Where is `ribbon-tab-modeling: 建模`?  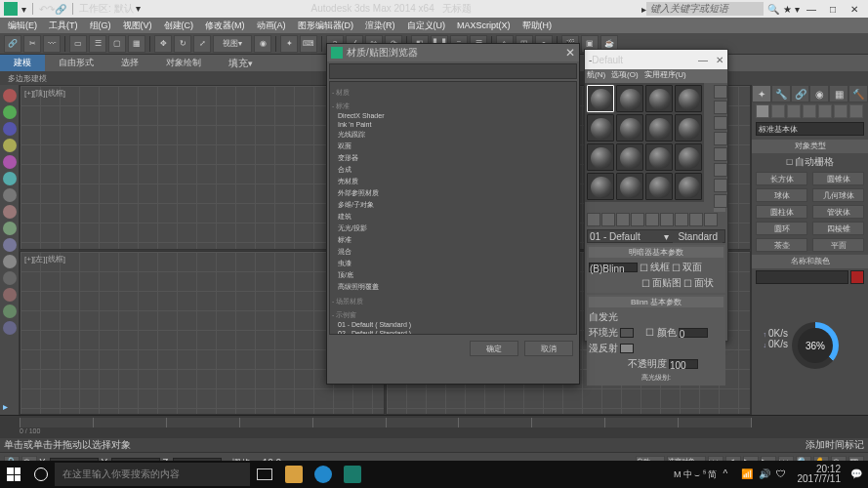 ribbon-tab-modeling: 建模 is located at coordinates (22, 62).